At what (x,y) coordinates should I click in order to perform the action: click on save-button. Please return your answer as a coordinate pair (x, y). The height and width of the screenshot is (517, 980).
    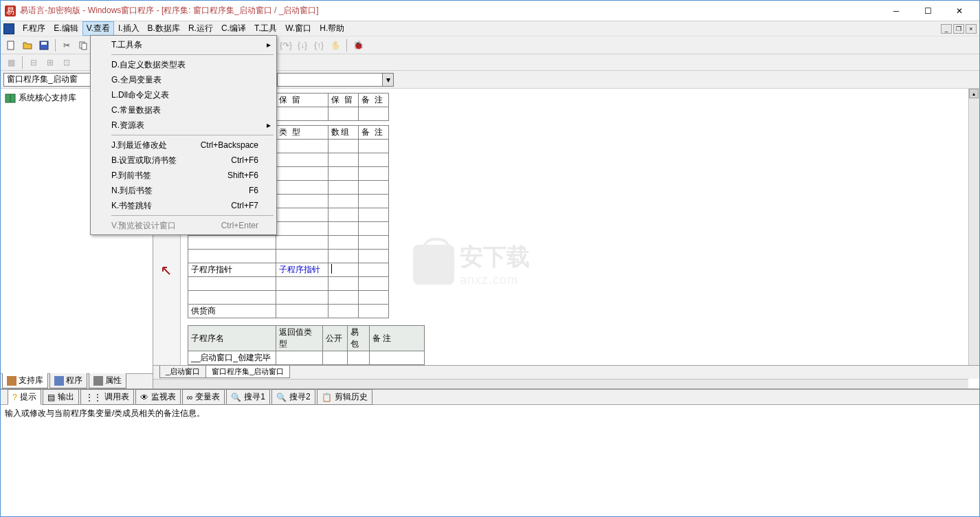
    Looking at the image, I should click on (44, 45).